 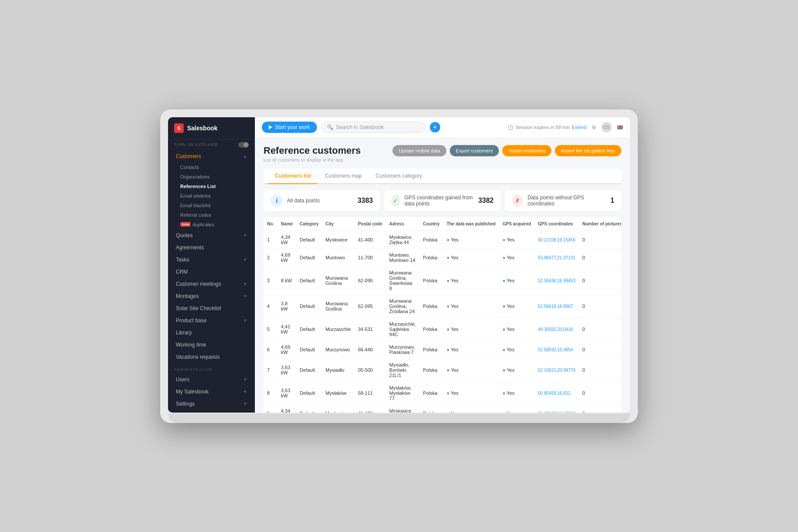 I want to click on laptop-base, so click(x=399, y=418).